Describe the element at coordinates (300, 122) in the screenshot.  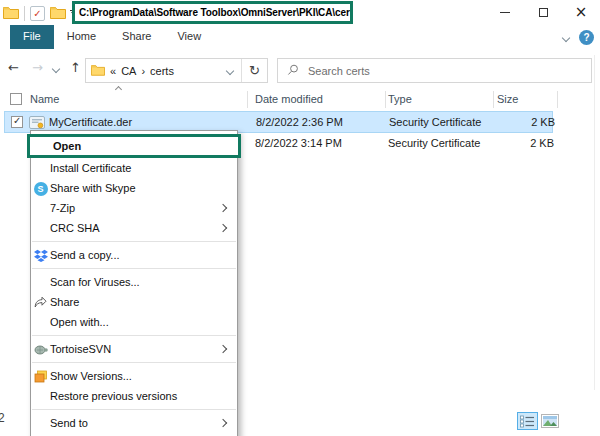
I see `file-date: 8/2/2022 2:36 PM` at that location.